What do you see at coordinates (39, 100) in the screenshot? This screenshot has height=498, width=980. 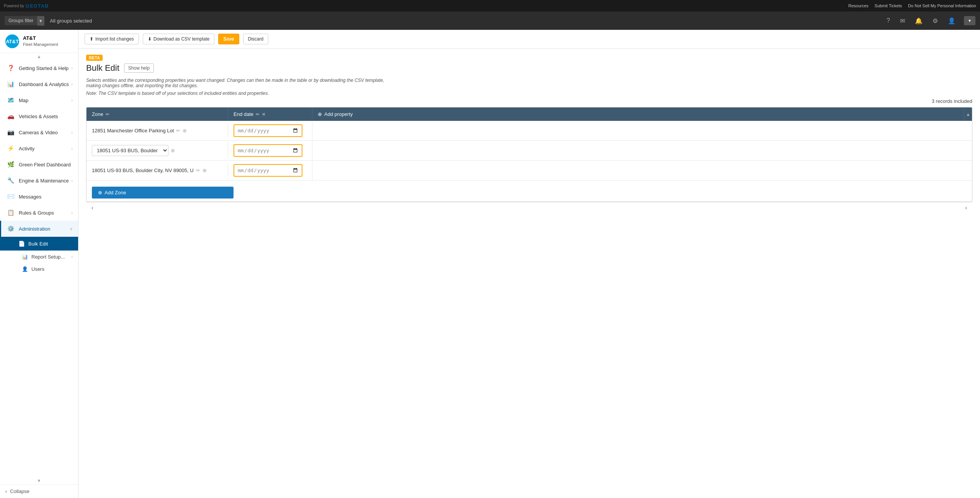 I see `sidebar-item-map: 🗺️ Map ›` at bounding box center [39, 100].